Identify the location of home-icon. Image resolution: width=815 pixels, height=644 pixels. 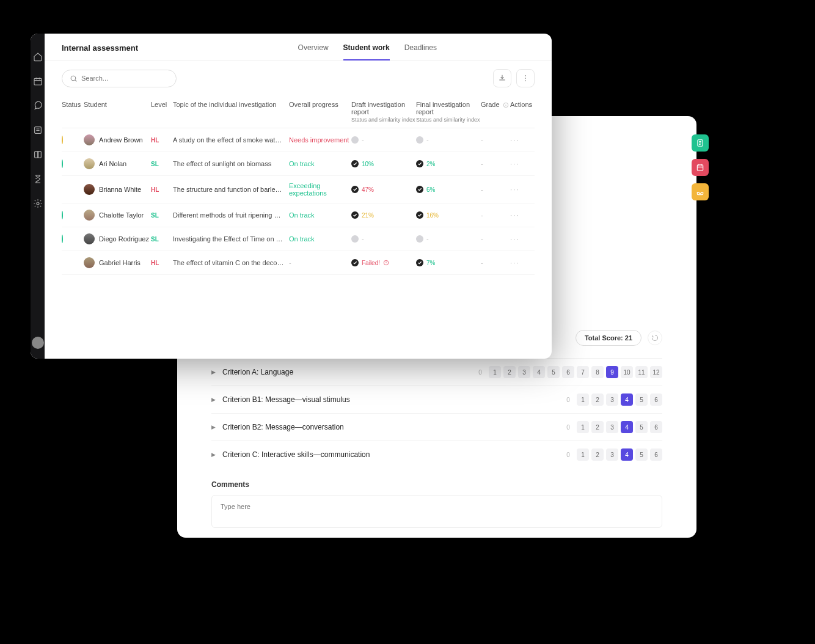
(38, 57).